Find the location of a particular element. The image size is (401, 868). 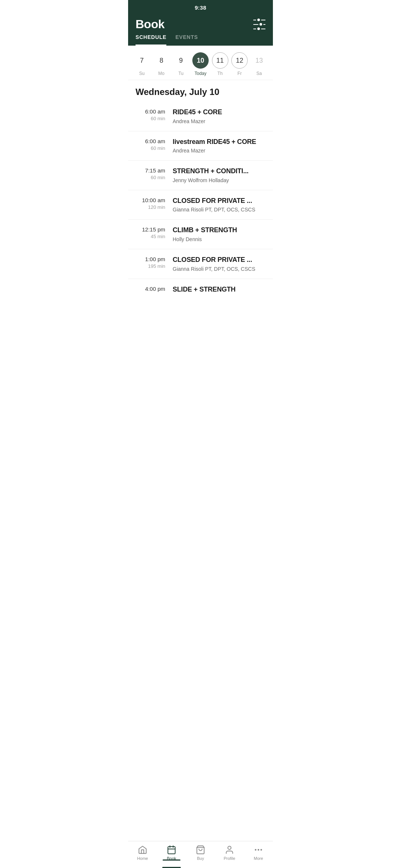

schedule-item: 12:15 pm 45 min CLIMB + STRENGTH Holly D… is located at coordinates (200, 234).